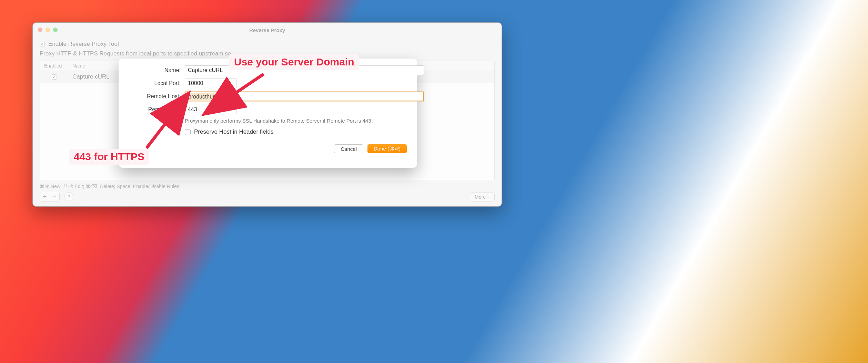  Describe the element at coordinates (267, 30) in the screenshot. I see `titlebar: Reverse Proxy` at that location.